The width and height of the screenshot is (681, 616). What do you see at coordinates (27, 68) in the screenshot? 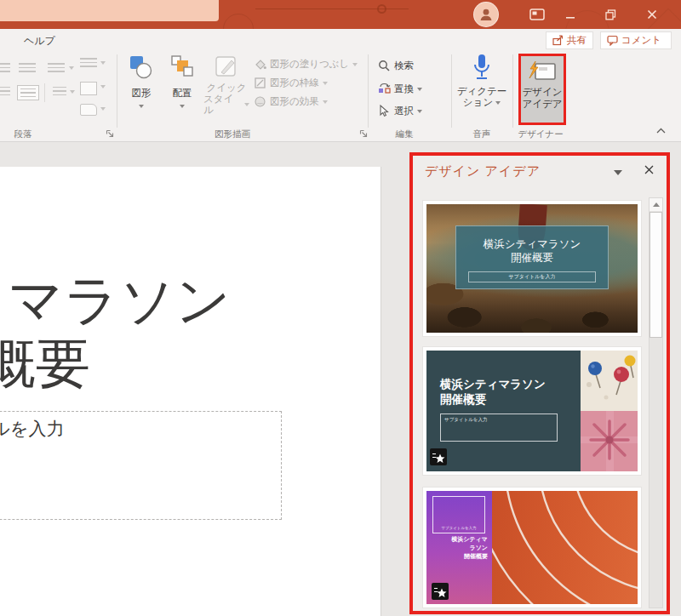
I see `numbered-list-icon` at bounding box center [27, 68].